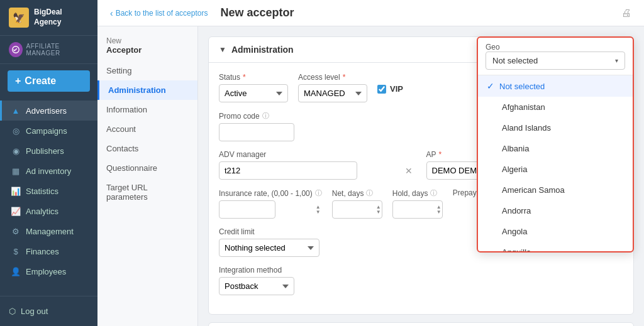  I want to click on sub-nav-account: Account, so click(147, 129).